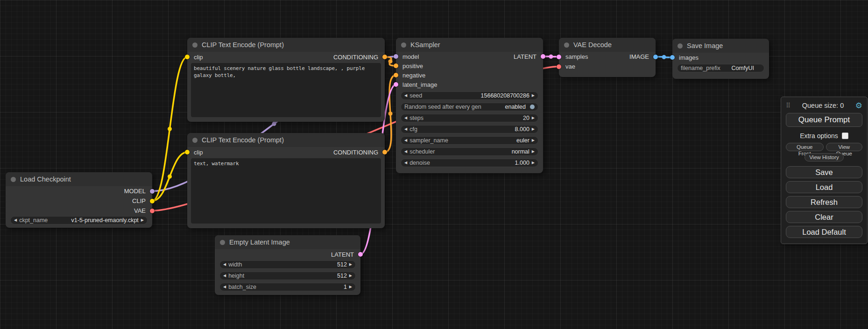 The image size is (868, 329). I want to click on input-slot-negative, so click(396, 75).